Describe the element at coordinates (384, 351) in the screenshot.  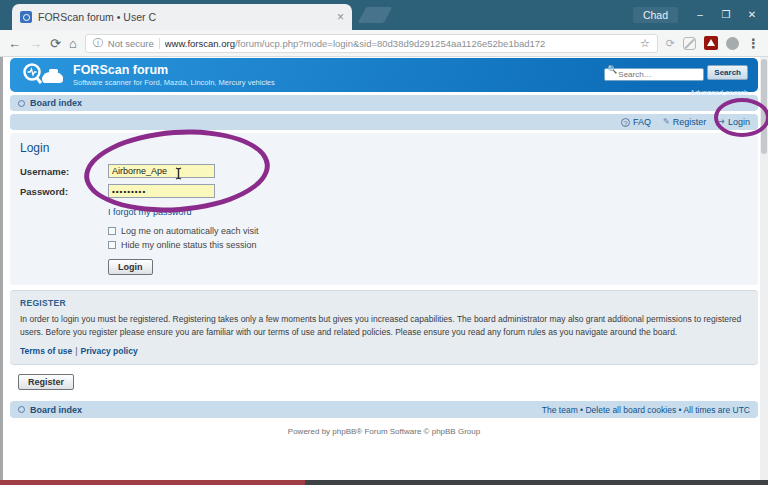
I see `terms-row: Terms of use|Privacy policy` at that location.